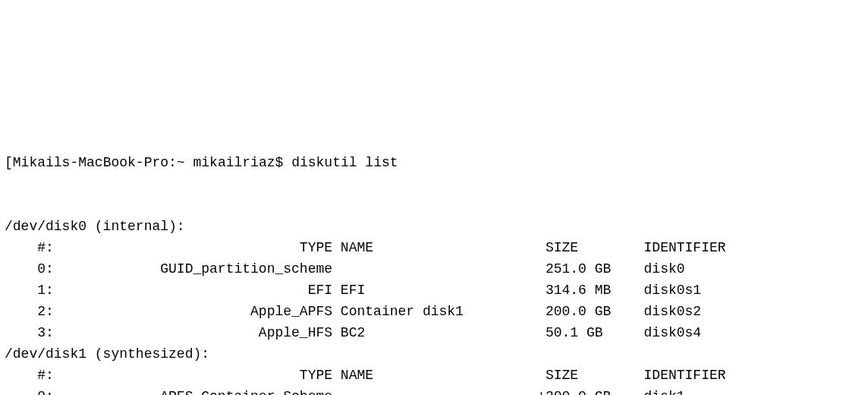  Describe the element at coordinates (434, 226) in the screenshot. I see `disk-header: /dev/disk0 (internal):` at that location.